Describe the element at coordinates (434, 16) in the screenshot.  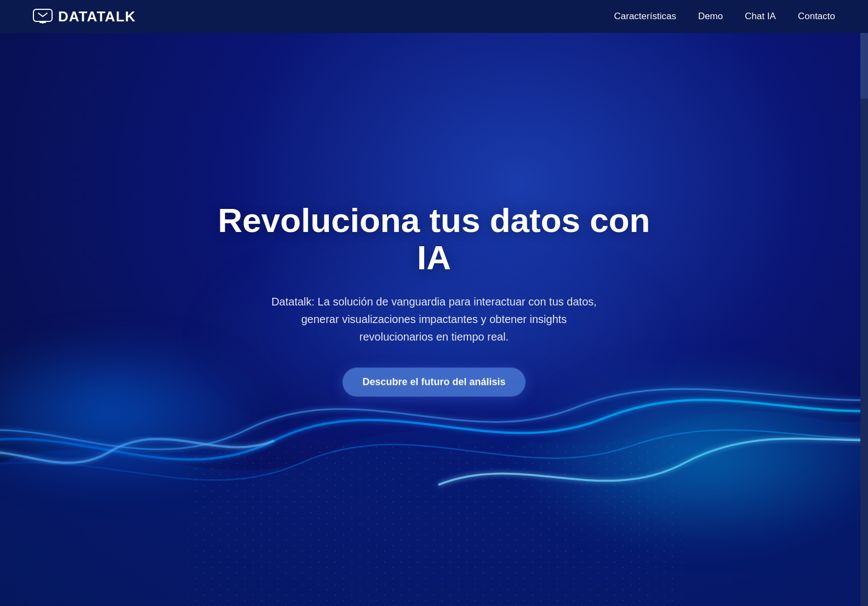
I see `navbar: DATATALK Características Demo Chat IA Co…` at that location.